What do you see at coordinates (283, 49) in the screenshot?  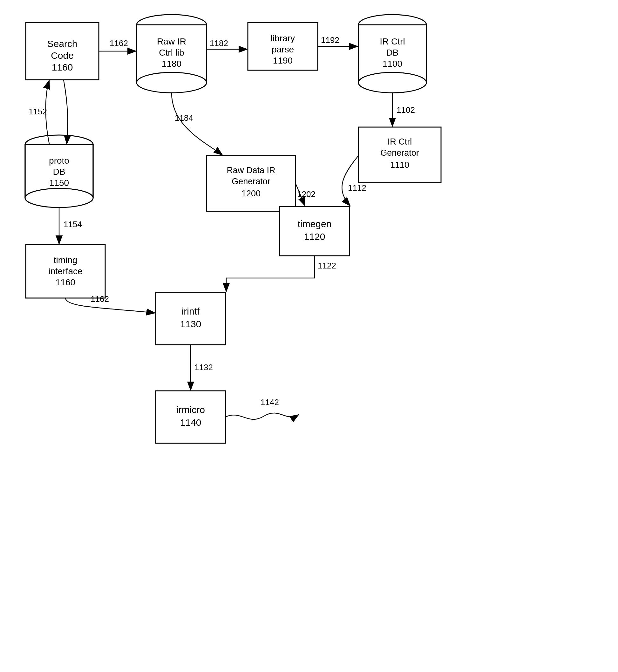 I see `svg-text: parse` at bounding box center [283, 49].